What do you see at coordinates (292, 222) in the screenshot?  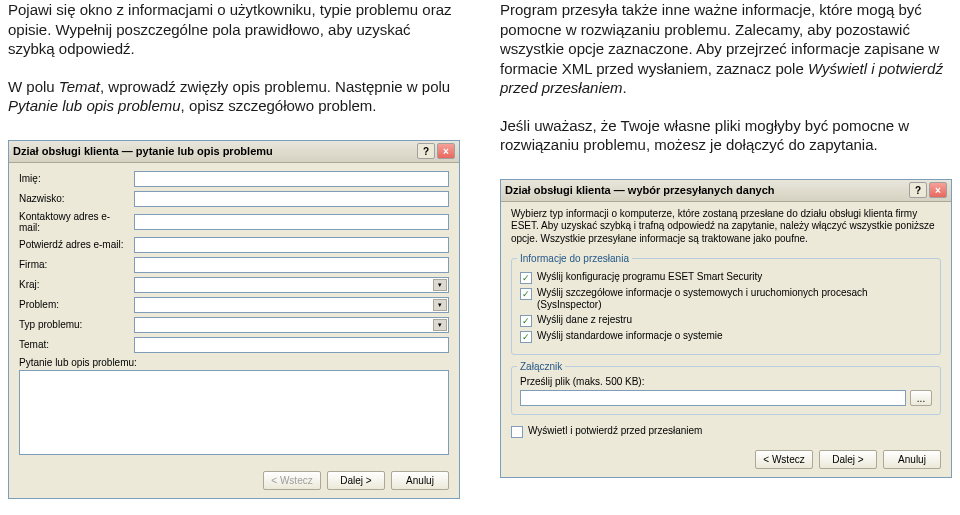 I see `input-email` at bounding box center [292, 222].